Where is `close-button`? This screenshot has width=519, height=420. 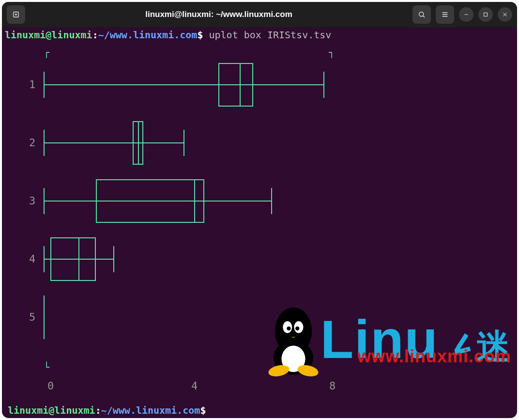
close-button is located at coordinates (505, 15).